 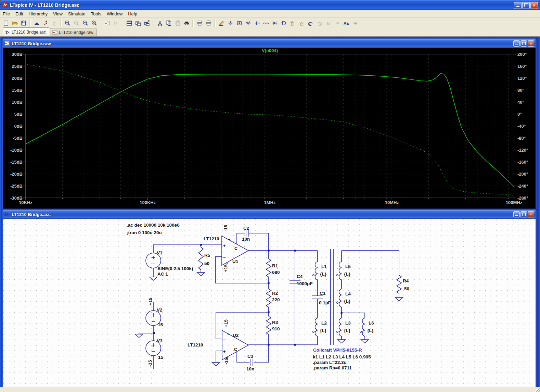 What do you see at coordinates (6, 23) in the screenshot?
I see `new-schematic-button` at bounding box center [6, 23].